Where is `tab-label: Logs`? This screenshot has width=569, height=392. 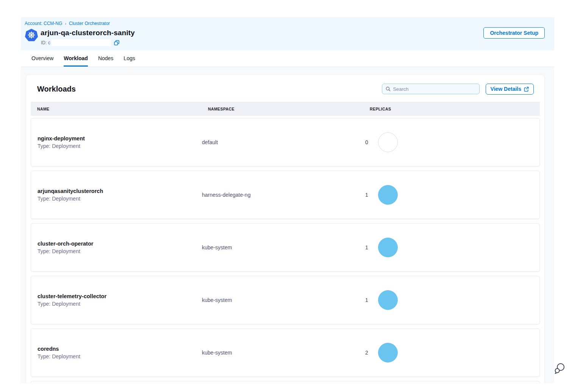 tab-label: Logs is located at coordinates (129, 58).